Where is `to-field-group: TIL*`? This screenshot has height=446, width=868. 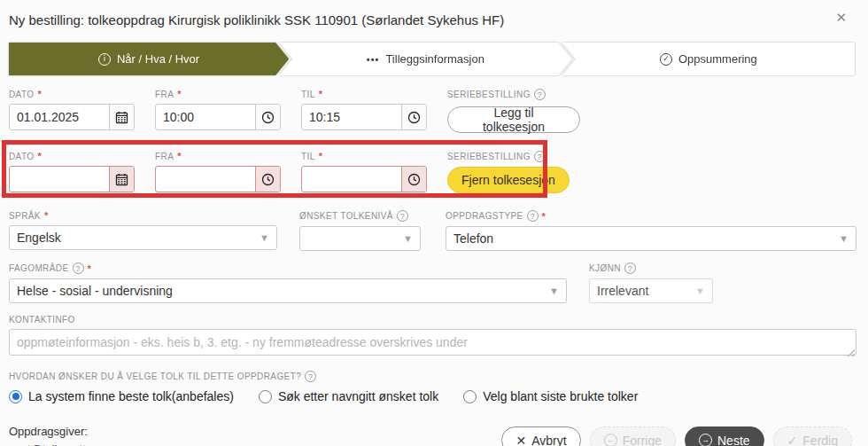 to-field-group: TIL* is located at coordinates (364, 172).